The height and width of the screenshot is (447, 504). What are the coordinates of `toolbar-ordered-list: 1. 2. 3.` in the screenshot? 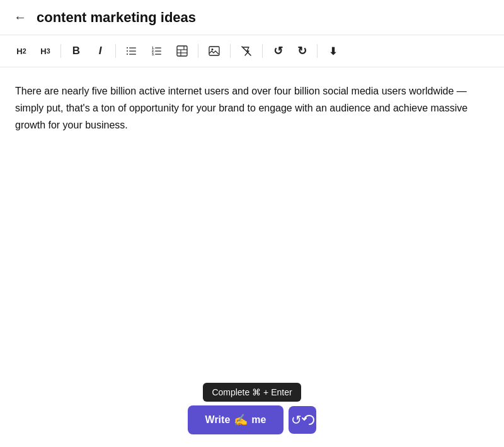 It's located at (157, 51).